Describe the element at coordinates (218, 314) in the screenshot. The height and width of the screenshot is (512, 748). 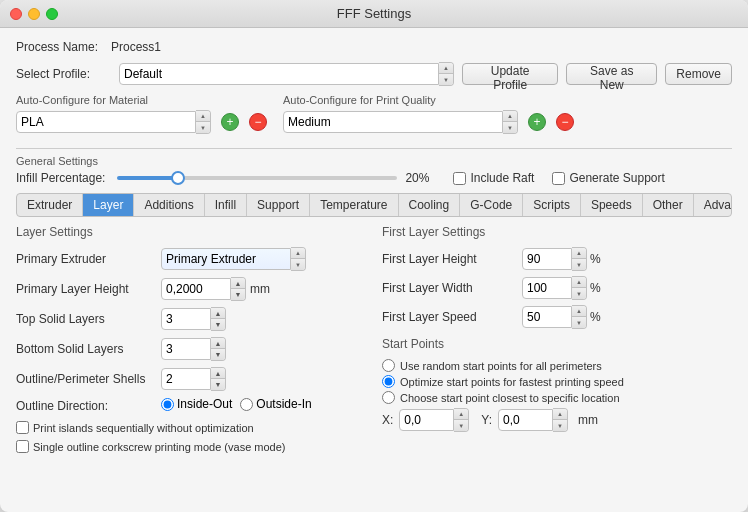
I see `top-solid-up: ▲` at that location.